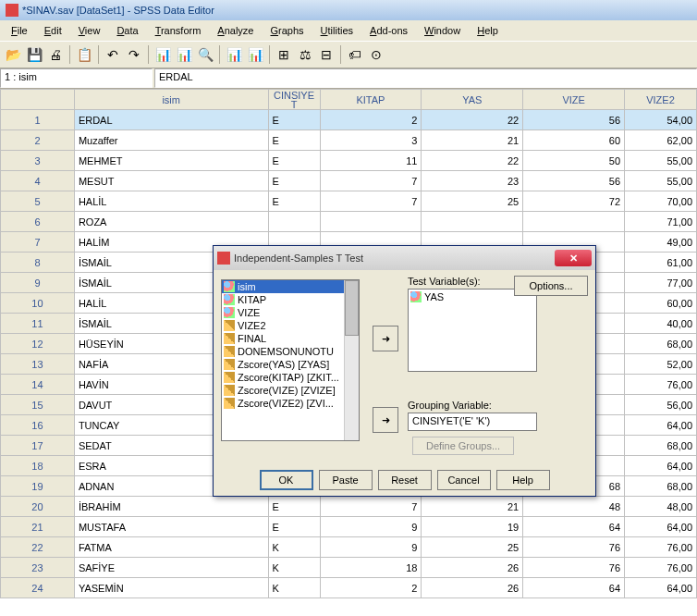 Image resolution: width=697 pixels, height=616 pixels. I want to click on find-icon: 🔍, so click(205, 55).